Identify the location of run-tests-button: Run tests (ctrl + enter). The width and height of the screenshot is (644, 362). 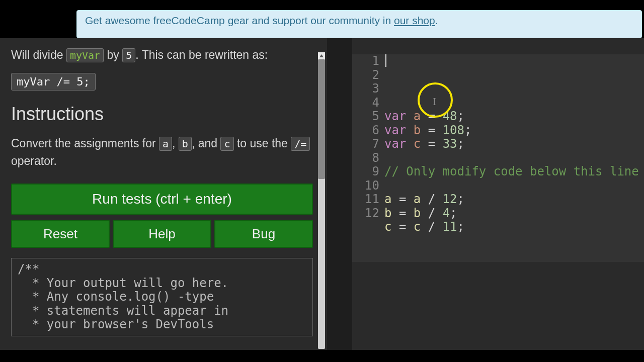
(162, 199).